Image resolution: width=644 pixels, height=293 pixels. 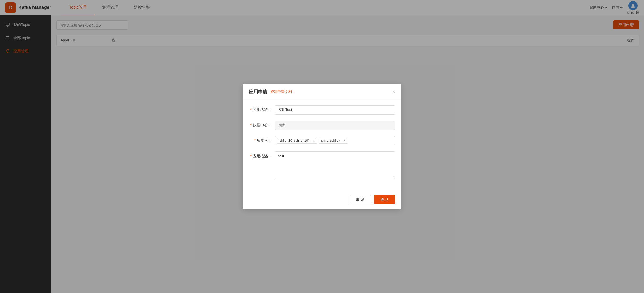 What do you see at coordinates (260, 140) in the screenshot?
I see `label-manager: *负责人：` at bounding box center [260, 140].